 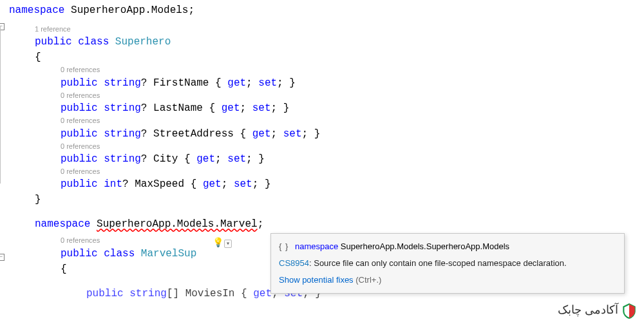 I want to click on code-line: public string? FirstName { get; set; }, so click(x=324, y=83).